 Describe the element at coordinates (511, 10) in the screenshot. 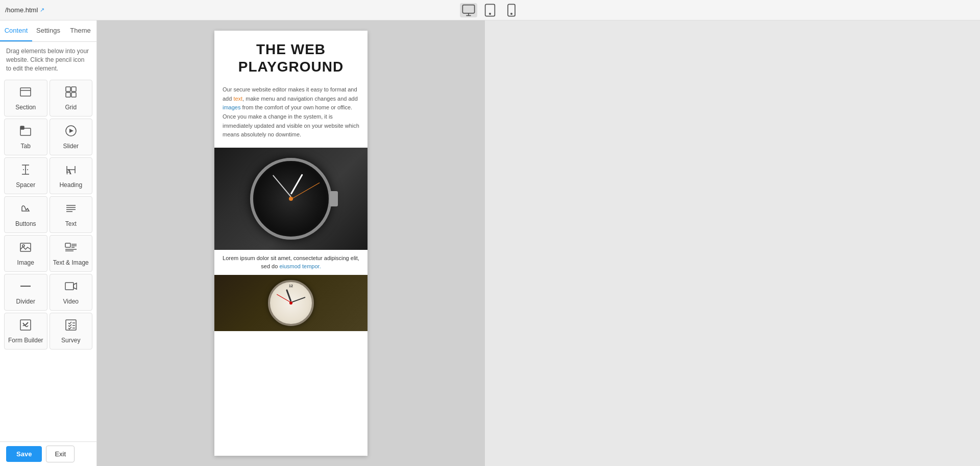

I see `mobile-view-button` at that location.